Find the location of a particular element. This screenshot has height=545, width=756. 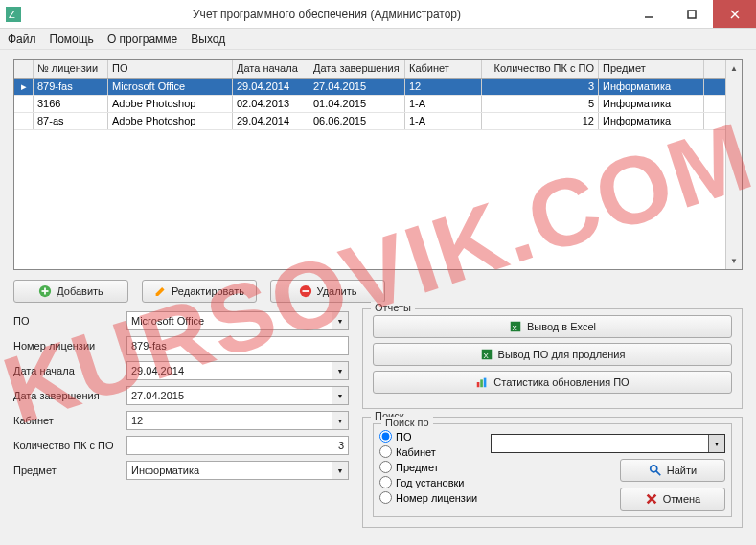

col-start: Дата начала is located at coordinates (271, 69).